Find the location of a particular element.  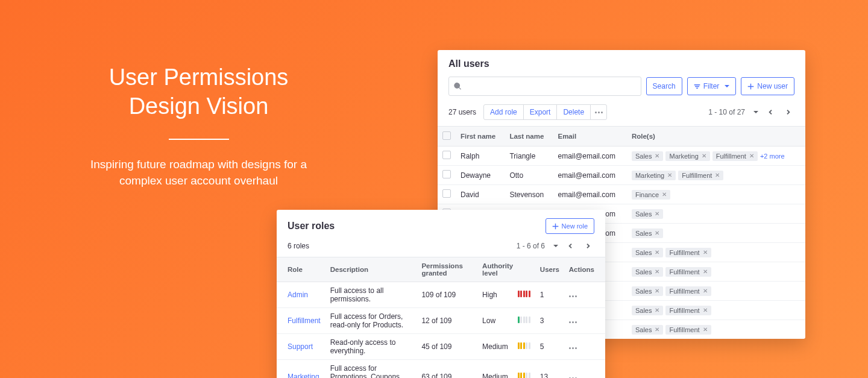

cell-authority: Low is located at coordinates (495, 321).